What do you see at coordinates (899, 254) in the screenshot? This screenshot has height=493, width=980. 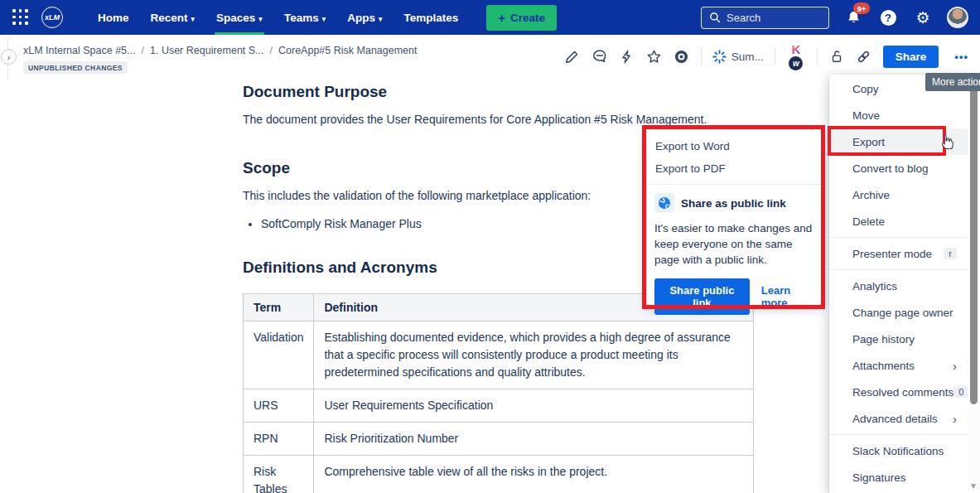 I see `menu-item-presenter-mode: Presenter mode r` at bounding box center [899, 254].